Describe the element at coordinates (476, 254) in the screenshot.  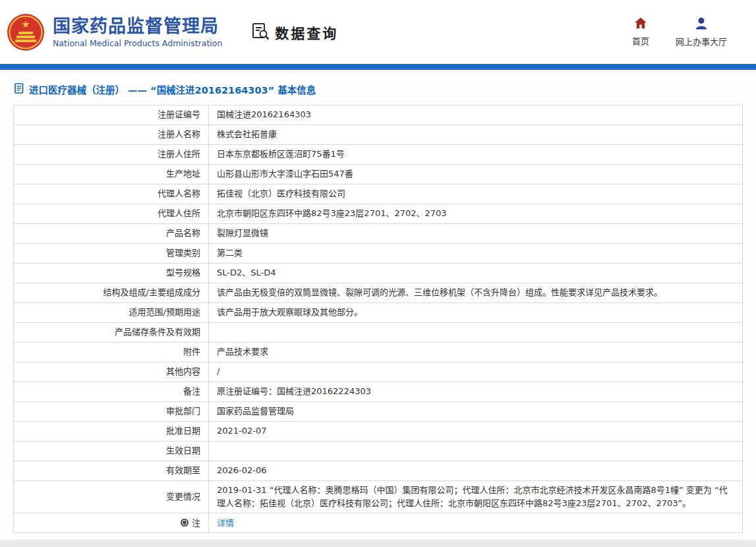
I see `row-value: 第二类` at that location.